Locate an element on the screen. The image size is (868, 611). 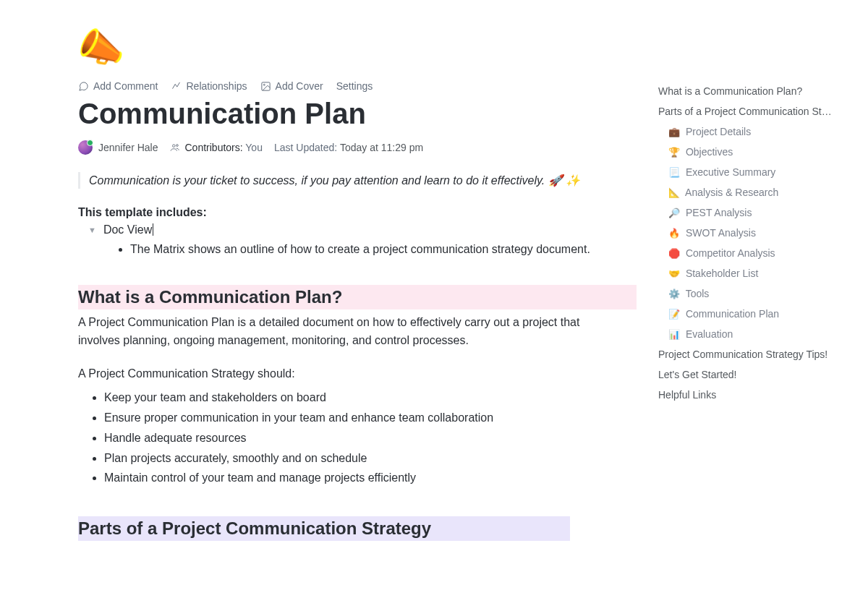
toc-link: Helpful Links is located at coordinates (756, 395).